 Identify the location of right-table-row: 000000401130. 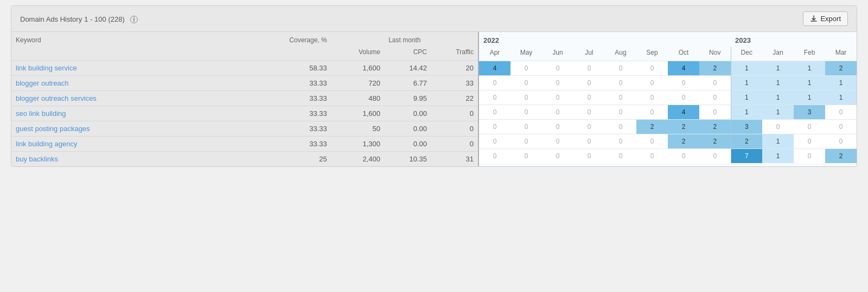
(668, 113).